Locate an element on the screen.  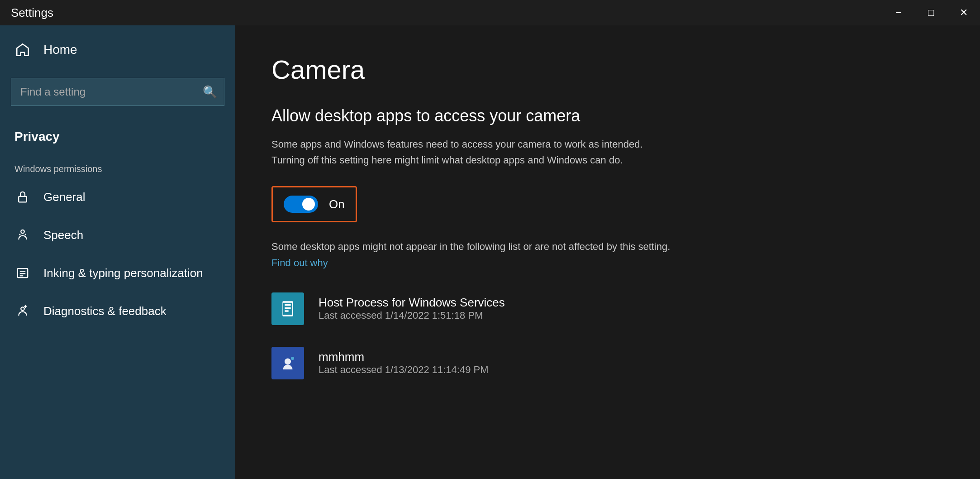
toggle-state-label: On is located at coordinates (337, 205).